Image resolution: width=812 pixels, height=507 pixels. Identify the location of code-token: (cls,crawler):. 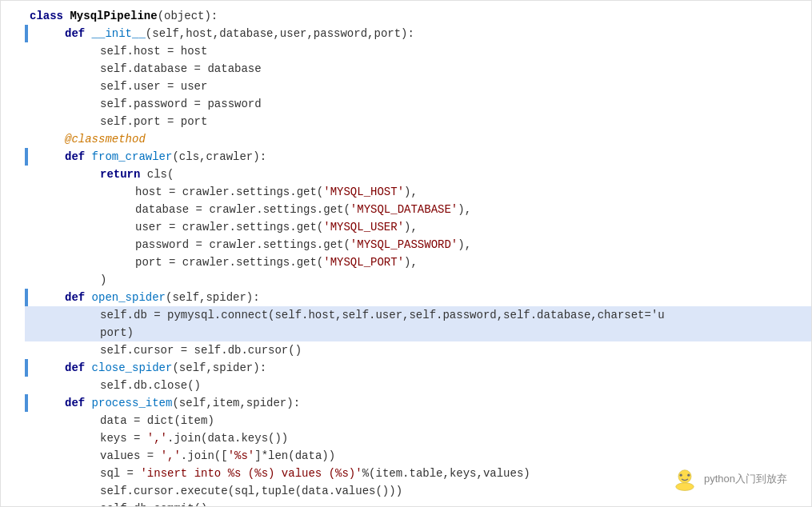
(219, 157).